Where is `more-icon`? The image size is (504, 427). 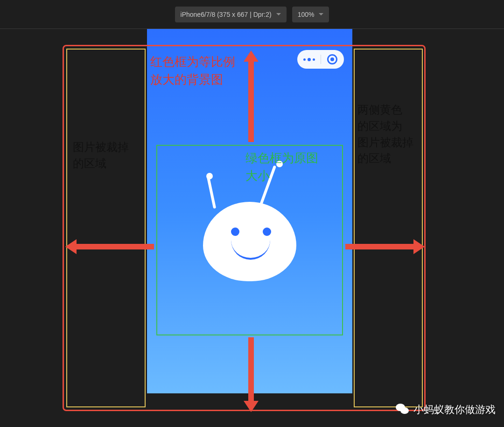 more-icon is located at coordinates (309, 59).